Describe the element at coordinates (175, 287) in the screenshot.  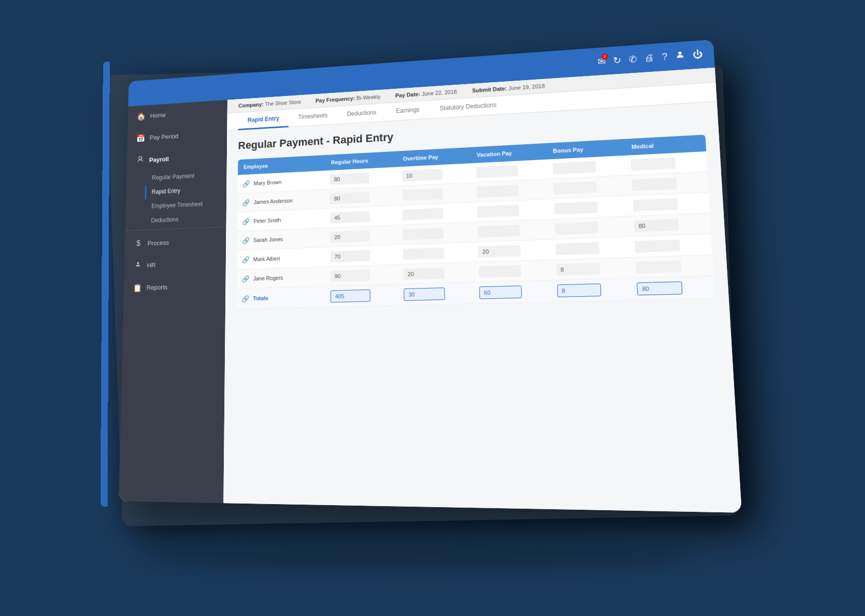
I see `sidebar-item-reports: 📋 Reports` at that location.